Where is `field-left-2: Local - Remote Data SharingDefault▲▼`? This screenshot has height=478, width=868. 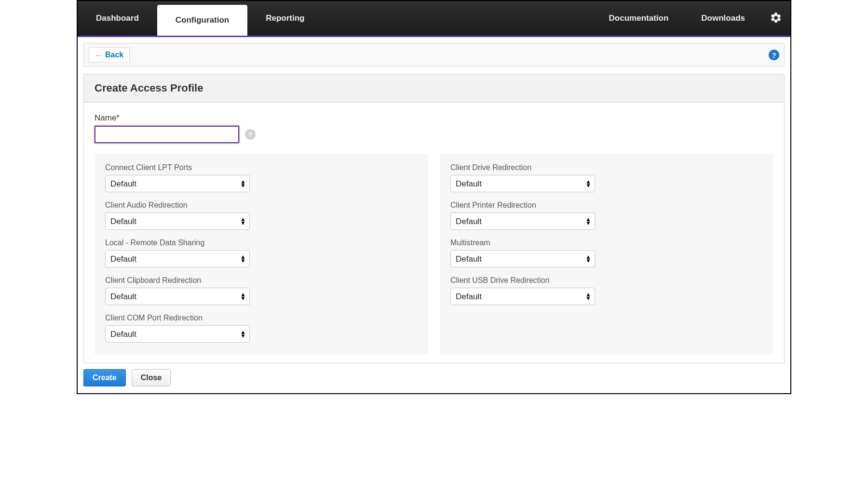
field-left-2: Local - Remote Data SharingDefault▲▼ is located at coordinates (261, 253).